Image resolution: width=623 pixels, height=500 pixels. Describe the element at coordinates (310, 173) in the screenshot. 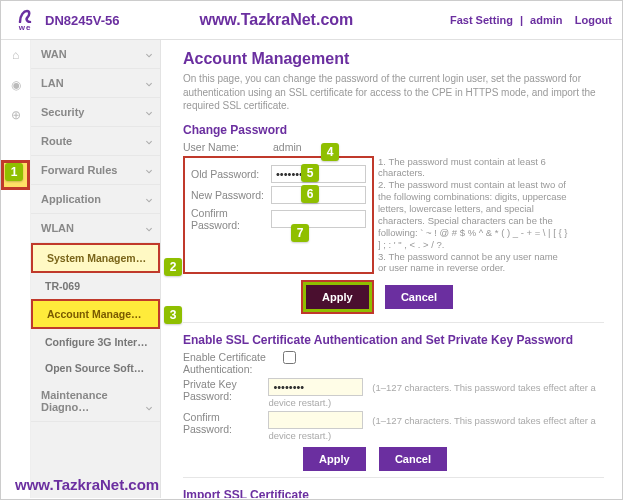

I see `step-badge-5: 5` at that location.